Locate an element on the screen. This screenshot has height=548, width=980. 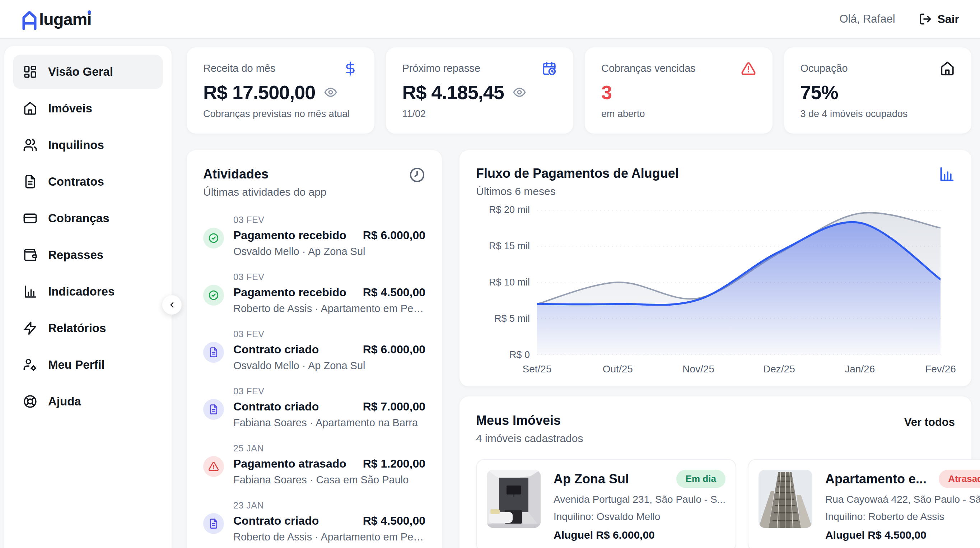
chart-subtitle: Últimos 6 meses is located at coordinates (578, 191).